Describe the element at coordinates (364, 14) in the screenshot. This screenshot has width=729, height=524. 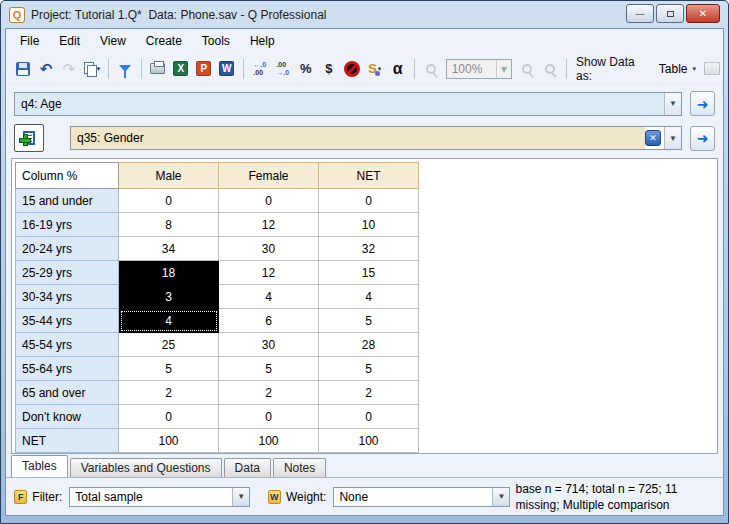
I see `title-bar: Q Project: Tutorial 1.Q* Data: Phone.sav…` at that location.